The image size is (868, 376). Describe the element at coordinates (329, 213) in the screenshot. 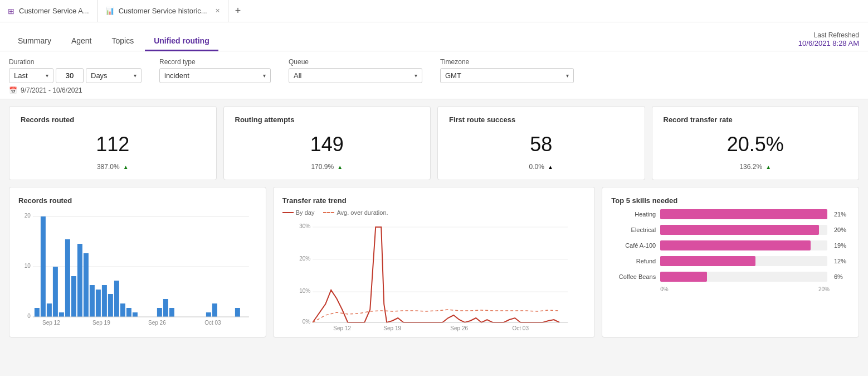

I see `dashed-line-icon` at that location.